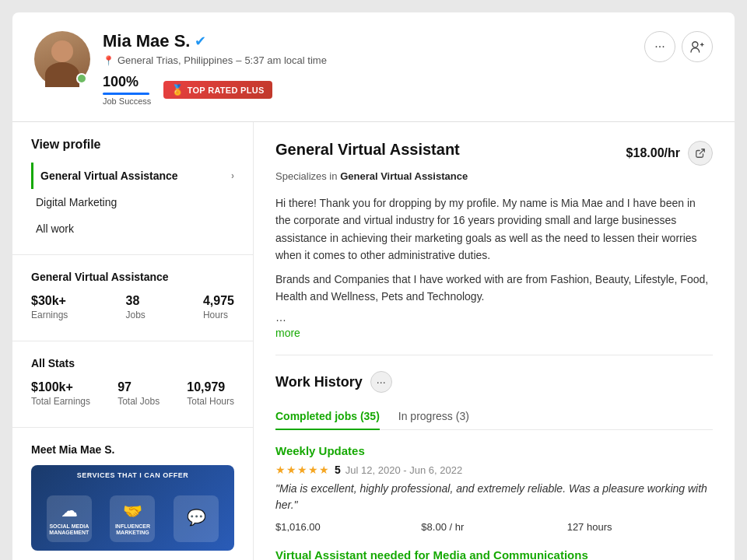 The image size is (747, 560). Describe the element at coordinates (338, 470) in the screenshot. I see `rating-score-0: 5` at that location.